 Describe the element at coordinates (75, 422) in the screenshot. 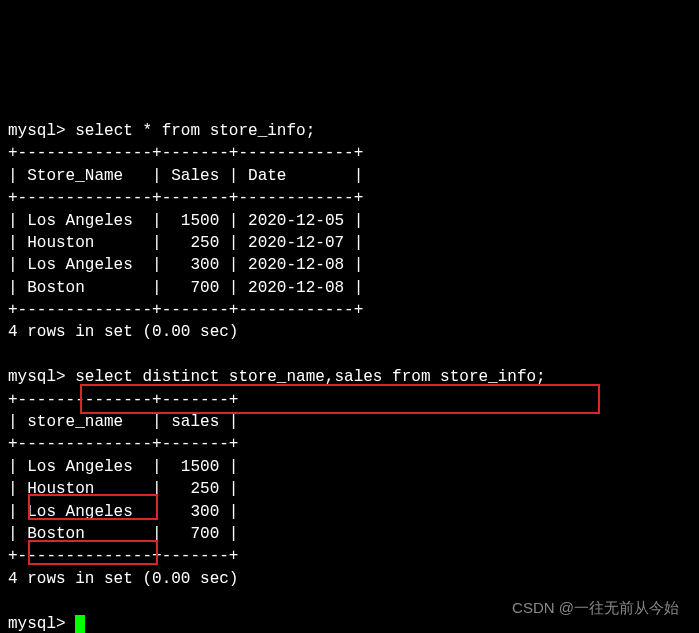

I see `column-header: store_name` at that location.